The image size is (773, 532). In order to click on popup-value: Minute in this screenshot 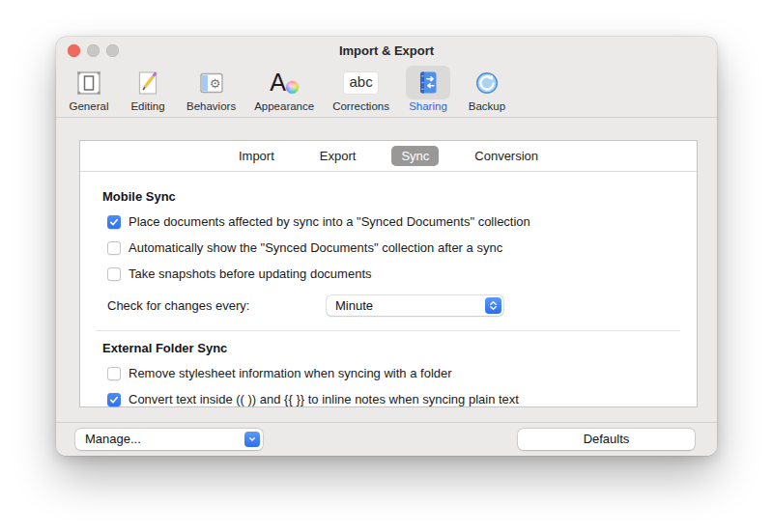, I will do `click(354, 305)`.